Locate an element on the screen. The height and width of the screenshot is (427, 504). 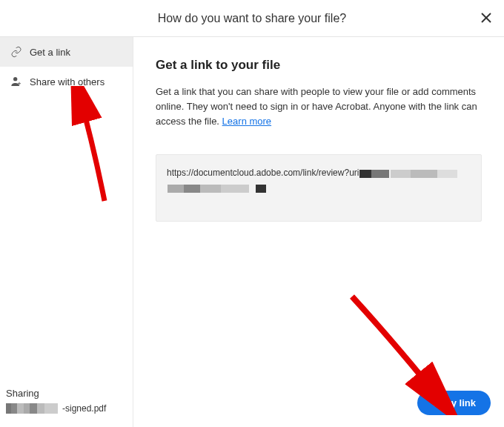
close-button is located at coordinates (486, 18).